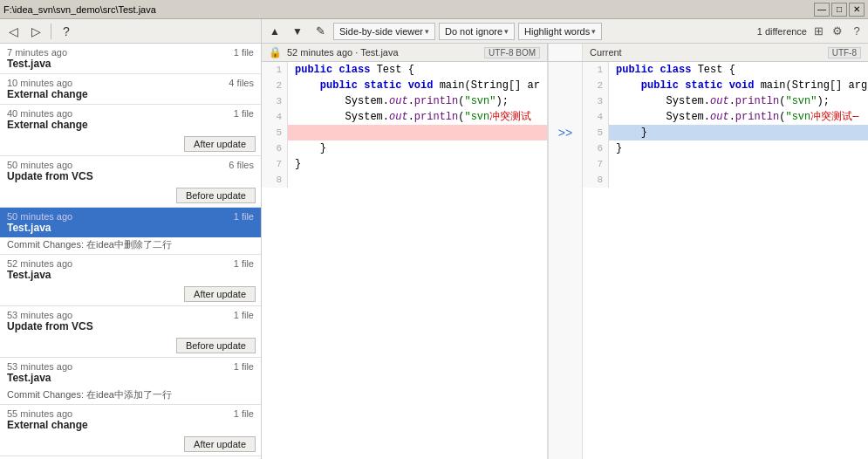  Describe the element at coordinates (40, 264) in the screenshot. I see `entry-time: 52 minutes ago` at that location.